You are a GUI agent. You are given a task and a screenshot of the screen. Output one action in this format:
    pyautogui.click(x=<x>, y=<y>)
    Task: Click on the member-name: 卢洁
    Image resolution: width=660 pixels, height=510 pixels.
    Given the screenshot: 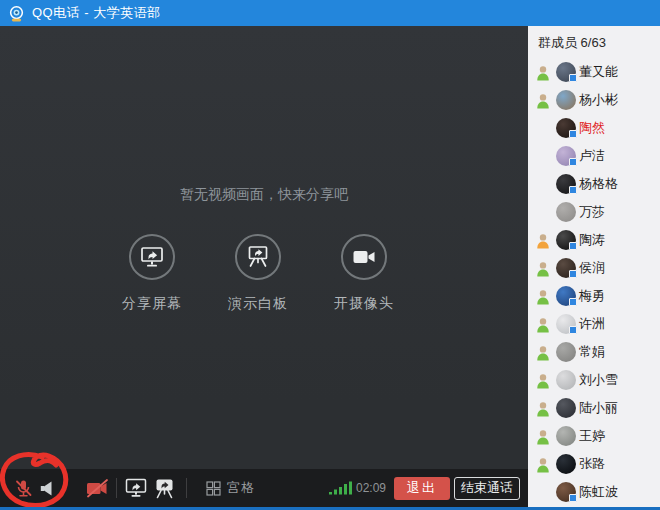 What is the action you would take?
    pyautogui.click(x=592, y=156)
    